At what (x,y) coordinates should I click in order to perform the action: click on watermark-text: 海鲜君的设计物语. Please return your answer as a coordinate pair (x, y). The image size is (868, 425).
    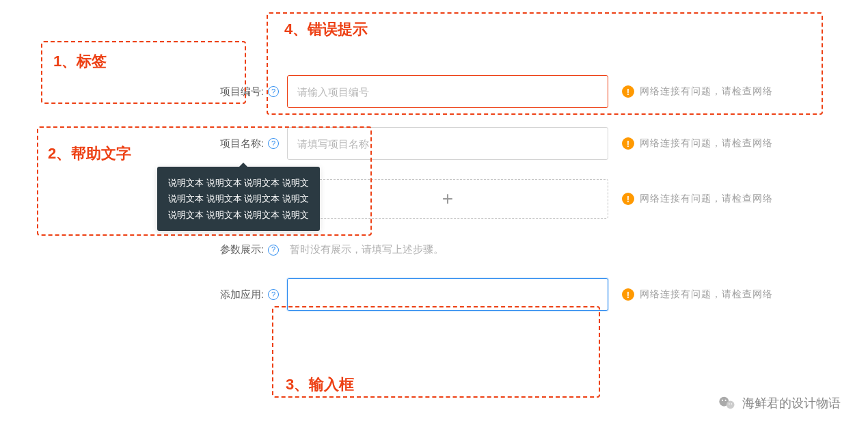
    Looking at the image, I should click on (791, 403).